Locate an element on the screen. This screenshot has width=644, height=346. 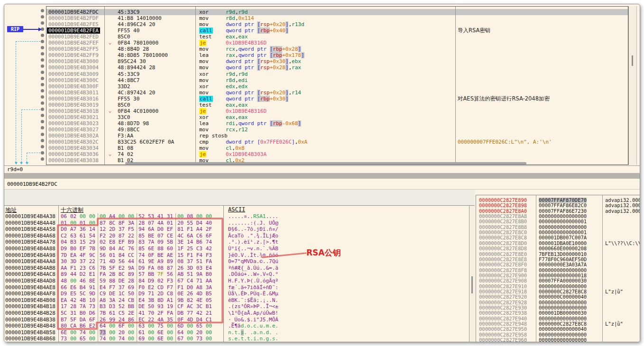
disasm-row: 000001DB9E4B300448:894424 28movqword ptr… is located at coordinates (337, 67).